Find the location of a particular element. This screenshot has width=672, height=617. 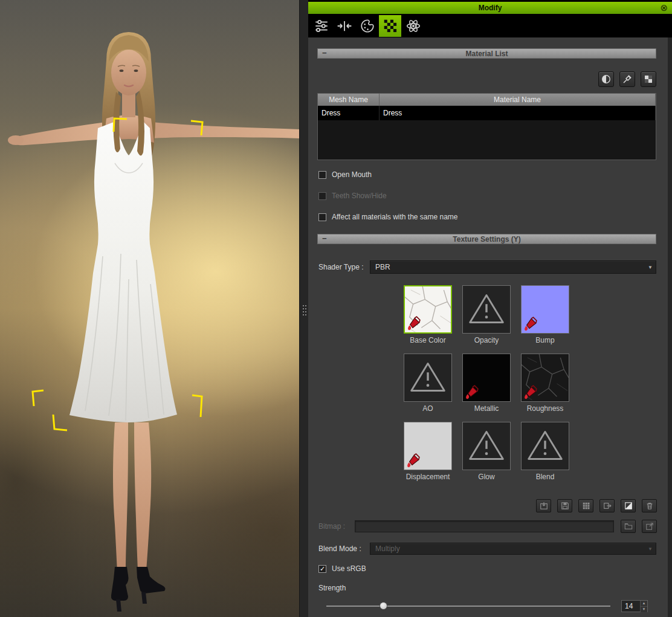

close-icon: ⊗ is located at coordinates (664, 8).